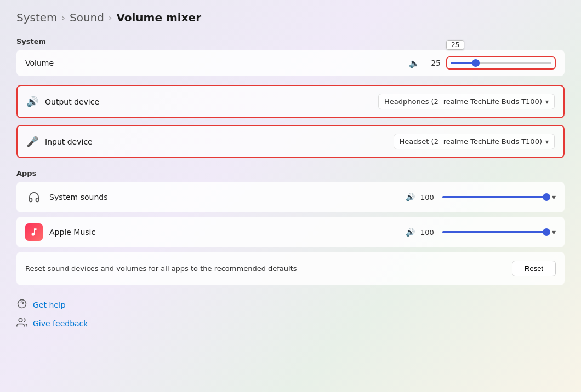 Image resolution: width=581 pixels, height=392 pixels. Describe the element at coordinates (290, 102) in the screenshot. I see `output-device-card: 🔊 Output device Headphones (2- realme Te…` at that location.